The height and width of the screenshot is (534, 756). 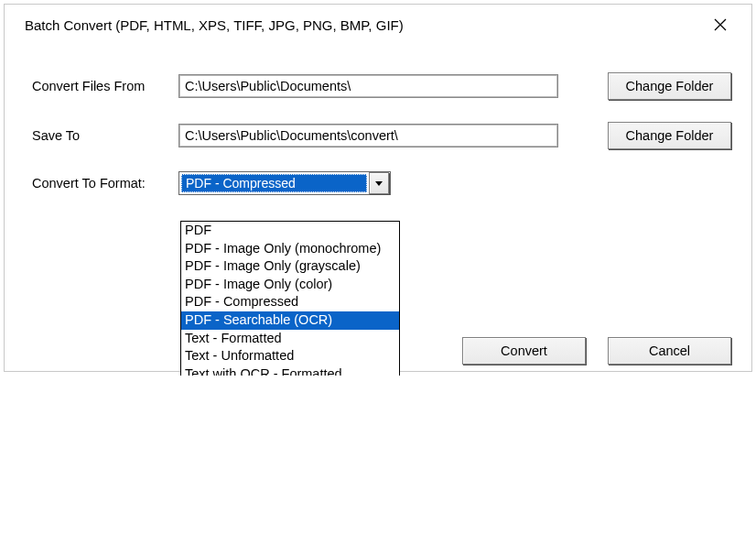 What do you see at coordinates (290, 356) in the screenshot?
I see `format-option: Text - Unformatted` at bounding box center [290, 356].